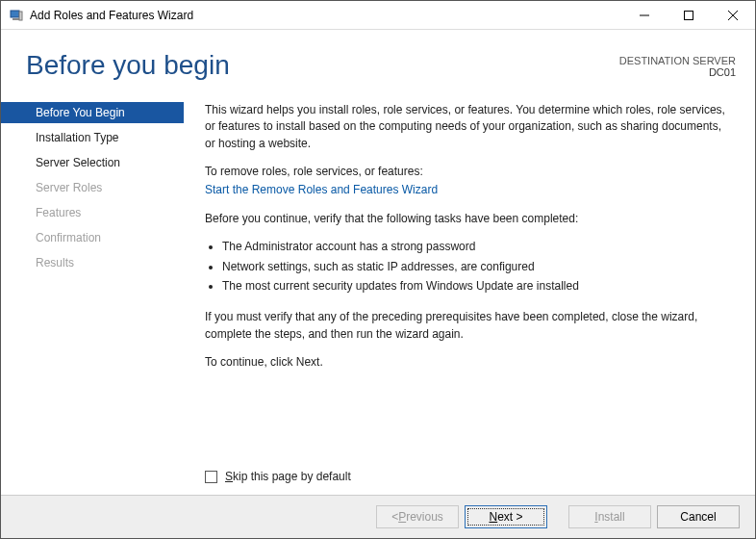 This screenshot has height=539, width=756. What do you see at coordinates (378, 15) in the screenshot?
I see `titlebar: Add Roles and Features Wizard` at bounding box center [378, 15].